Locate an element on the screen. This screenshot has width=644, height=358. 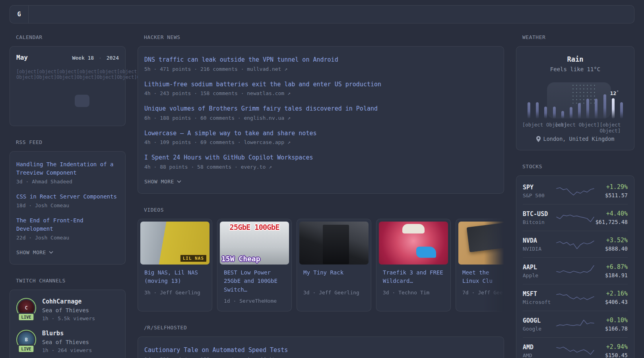
rss-show-more-button: SHOW MORE is located at coordinates (68, 252).